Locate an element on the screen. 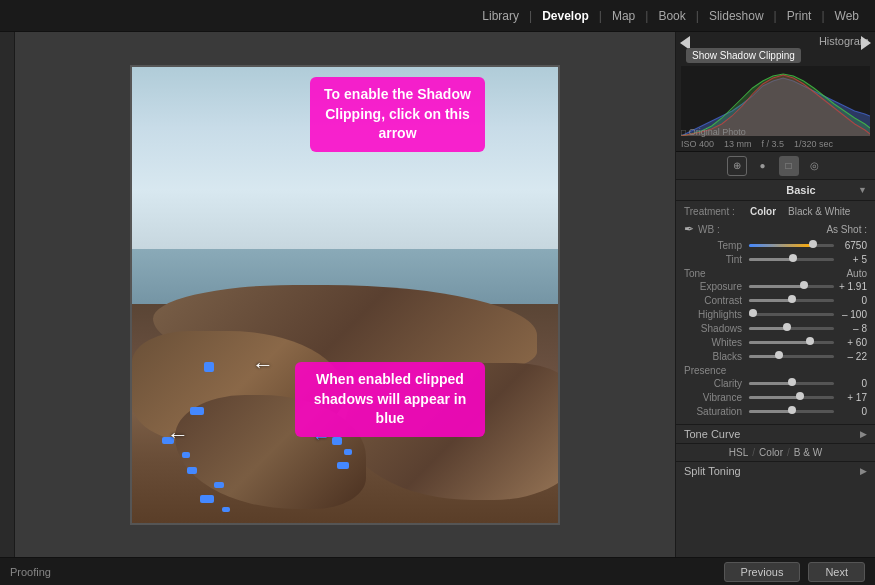  blacks-value: – 22 is located at coordinates (852, 356).